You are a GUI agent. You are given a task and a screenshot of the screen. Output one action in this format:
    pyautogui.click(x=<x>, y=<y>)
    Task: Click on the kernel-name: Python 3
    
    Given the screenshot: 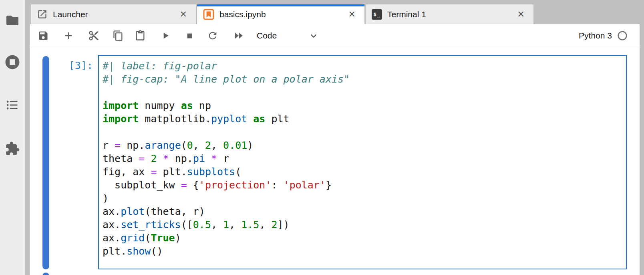 What is the action you would take?
    pyautogui.click(x=595, y=36)
    